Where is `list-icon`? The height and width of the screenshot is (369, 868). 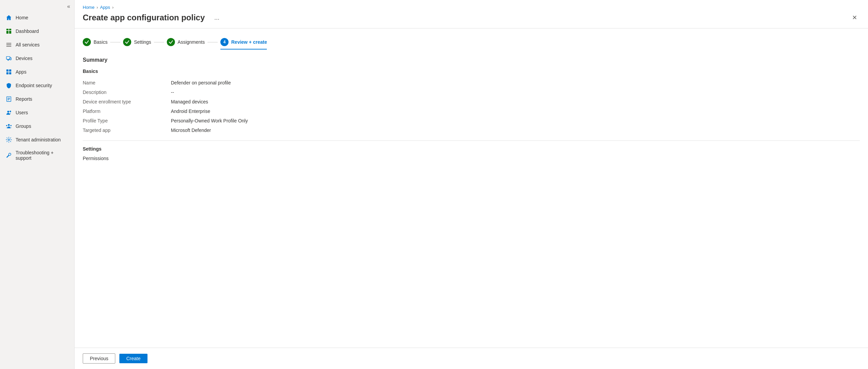
list-icon is located at coordinates (9, 45).